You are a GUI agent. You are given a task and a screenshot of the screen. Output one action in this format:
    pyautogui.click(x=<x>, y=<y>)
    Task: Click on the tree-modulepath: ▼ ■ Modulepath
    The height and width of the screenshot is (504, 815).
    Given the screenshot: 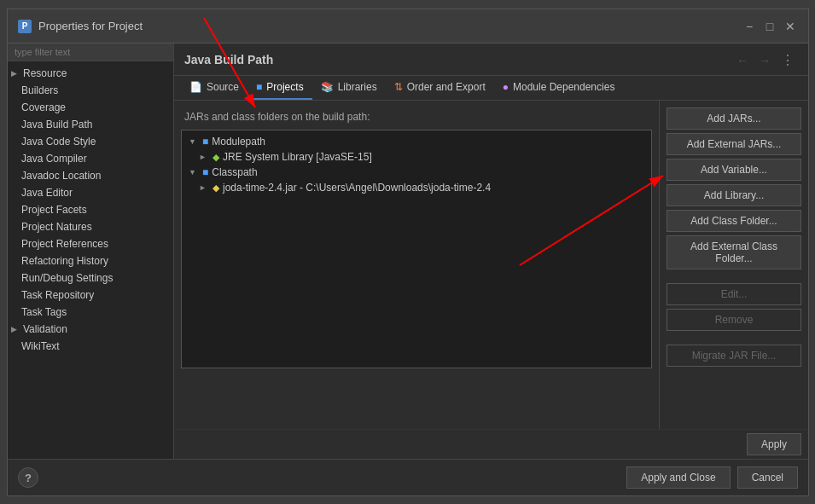 What is the action you would take?
    pyautogui.click(x=416, y=142)
    